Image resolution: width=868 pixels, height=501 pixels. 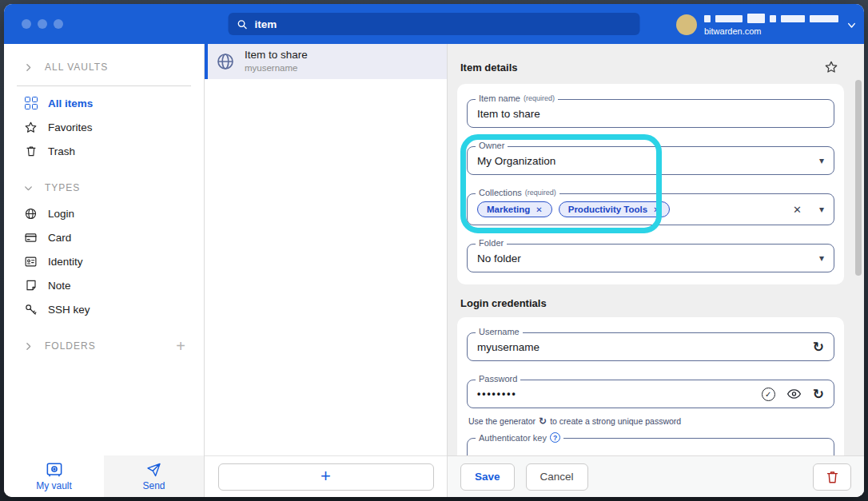 I want to click on bottom-tabbar: My vault Send, so click(x=104, y=476).